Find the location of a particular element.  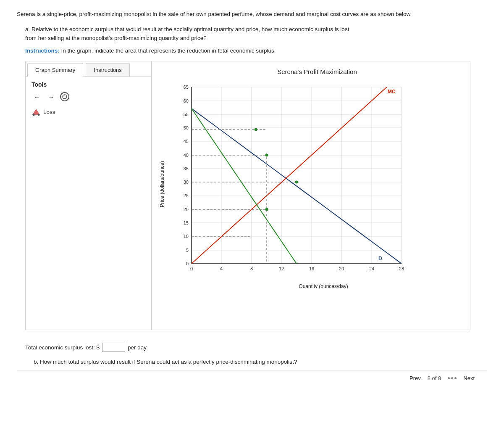

bottom-section: Total economic surplus lost: $ per day. … is located at coordinates (256, 354).